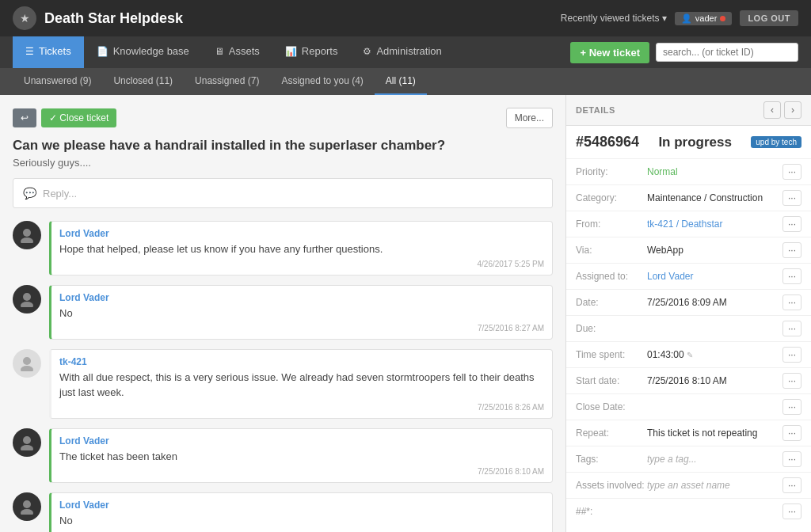 Image resolution: width=811 pixels, height=532 pixels. What do you see at coordinates (689, 198) in the screenshot?
I see `detail-row-category: Category: Maintenance / Construction ···` at bounding box center [689, 198].